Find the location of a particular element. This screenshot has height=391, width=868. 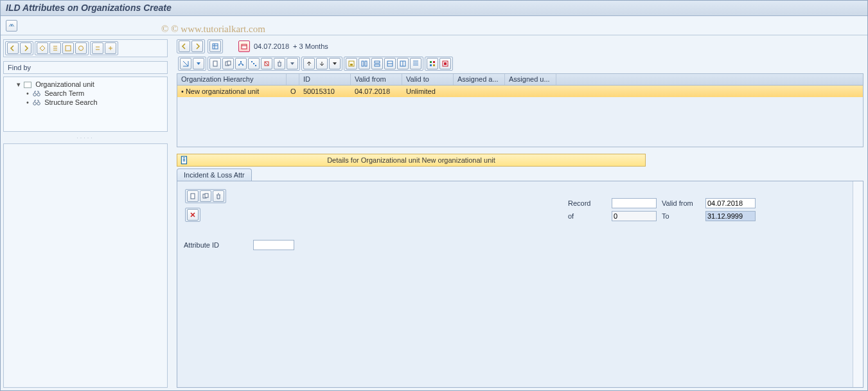

col-valid-from: Valid from is located at coordinates (376, 80).